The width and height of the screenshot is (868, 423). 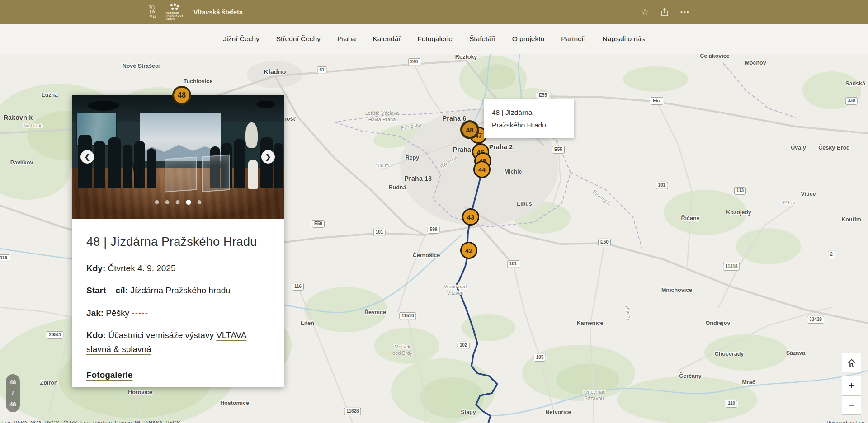 What do you see at coordinates (140, 268) in the screenshot?
I see `field-value: Čtvrtek 4. 9. 2025` at bounding box center [140, 268].